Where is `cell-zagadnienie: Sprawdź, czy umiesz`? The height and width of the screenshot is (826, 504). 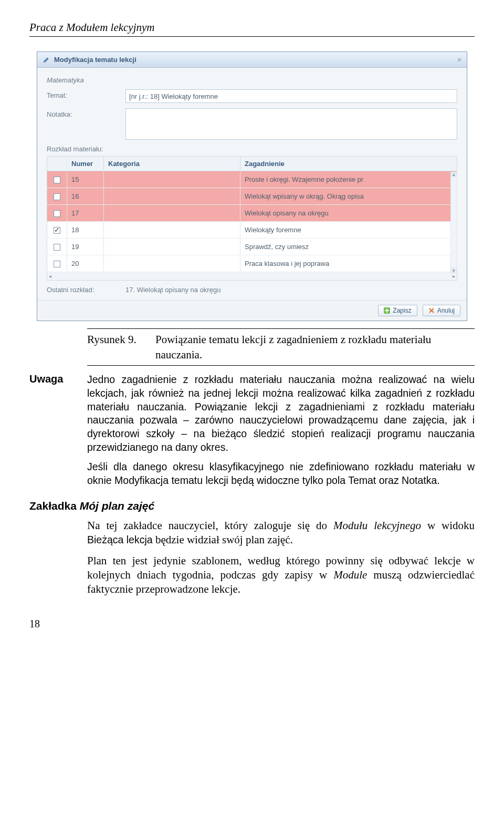 cell-zagadnienie: Sprawdź, czy umiesz is located at coordinates (349, 247).